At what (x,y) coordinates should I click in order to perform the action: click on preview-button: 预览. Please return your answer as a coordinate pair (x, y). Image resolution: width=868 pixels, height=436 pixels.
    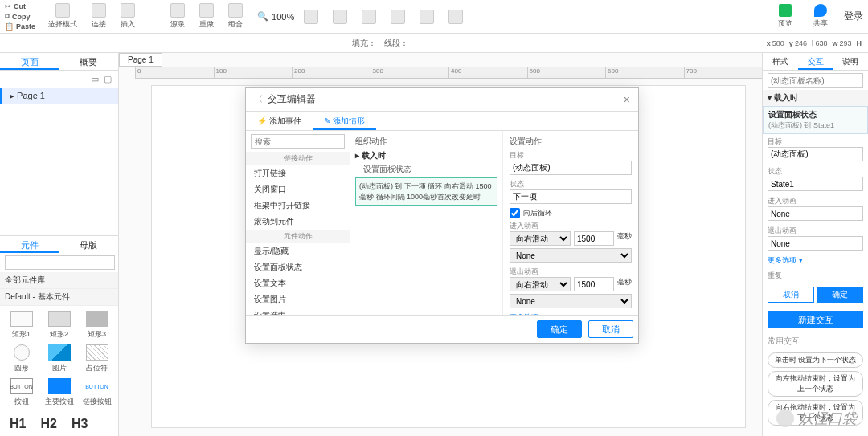
    Looking at the image, I should click on (785, 16).